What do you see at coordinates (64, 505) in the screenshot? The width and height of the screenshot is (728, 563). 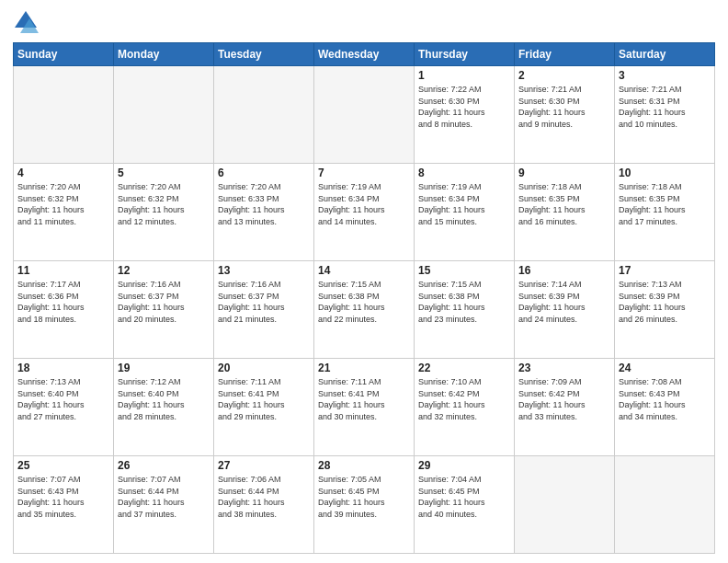 I see `calendar-cell: 25Sunrise: 7:07 AM Sunset: 6:43 PM Dayli…` at bounding box center [64, 505].